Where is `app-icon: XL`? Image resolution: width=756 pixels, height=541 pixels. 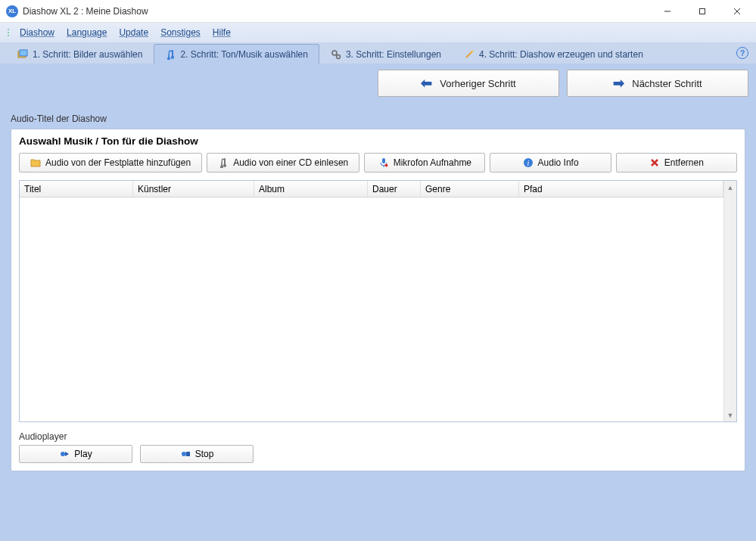
app-icon: XL is located at coordinates (12, 11).